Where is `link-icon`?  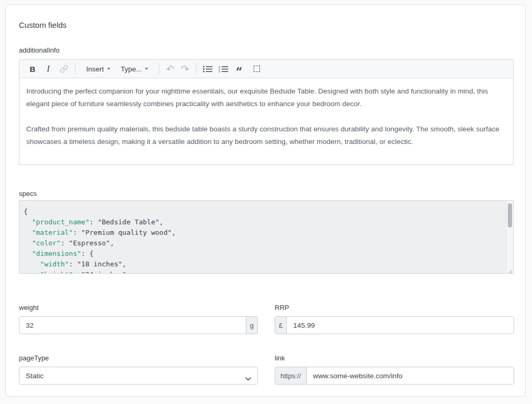
link-icon is located at coordinates (64, 69).